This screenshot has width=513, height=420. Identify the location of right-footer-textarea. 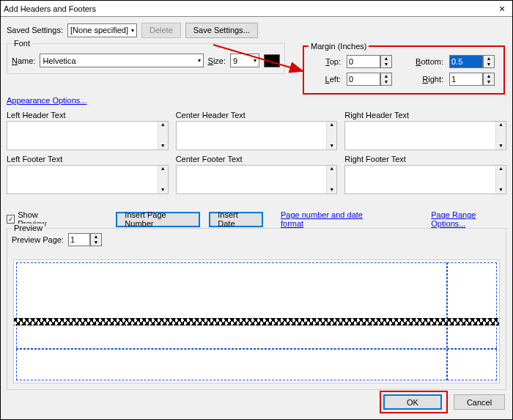
(421, 180).